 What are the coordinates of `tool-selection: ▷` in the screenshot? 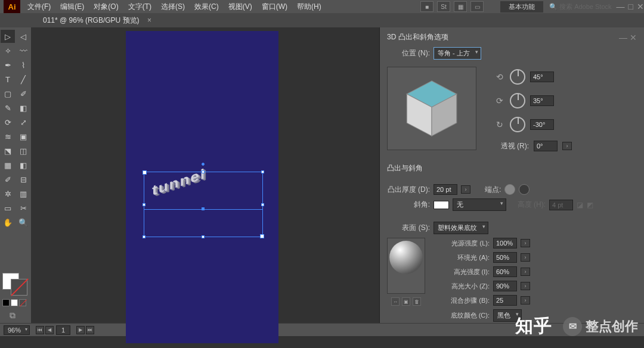 It's located at (8, 36).